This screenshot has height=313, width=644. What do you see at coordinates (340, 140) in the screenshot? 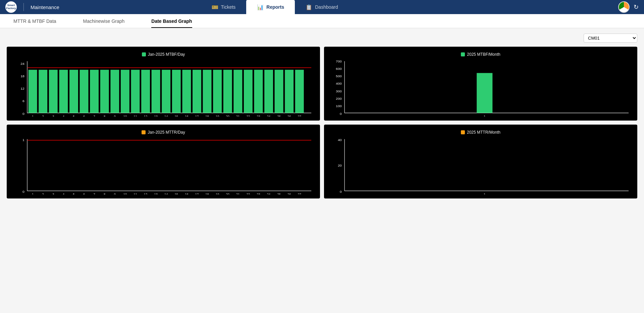
I see `svg-text: 40` at bounding box center [340, 140].